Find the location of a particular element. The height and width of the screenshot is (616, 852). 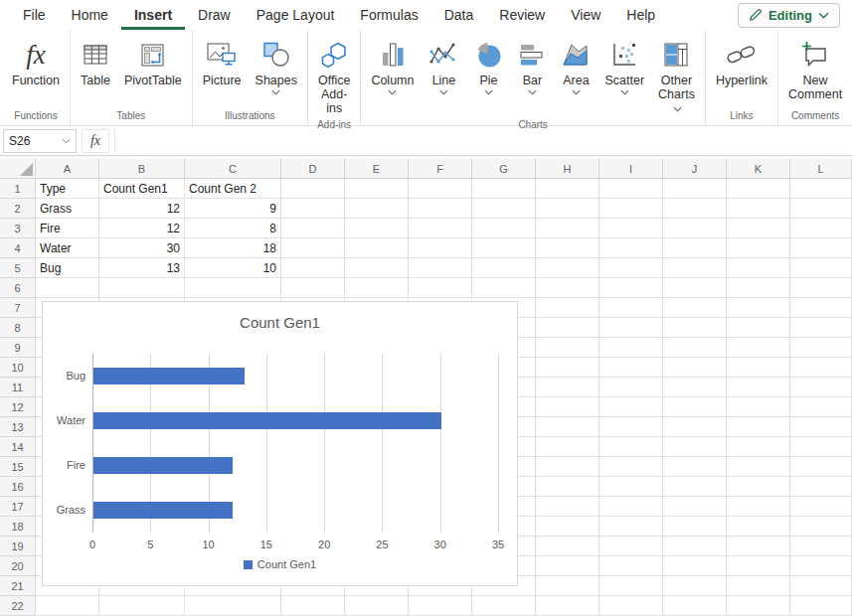

row-header-8: 8 is located at coordinates (18, 328).